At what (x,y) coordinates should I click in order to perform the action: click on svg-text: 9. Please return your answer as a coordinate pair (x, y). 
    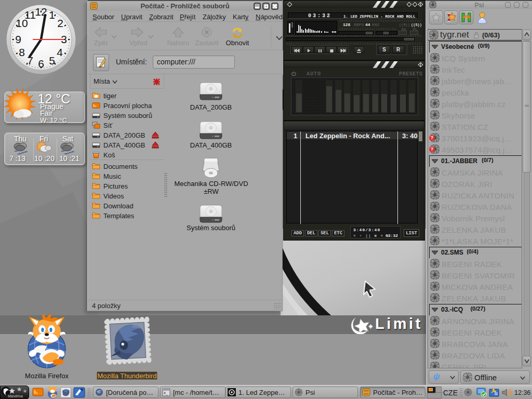
    Looking at the image, I should click on (18, 39).